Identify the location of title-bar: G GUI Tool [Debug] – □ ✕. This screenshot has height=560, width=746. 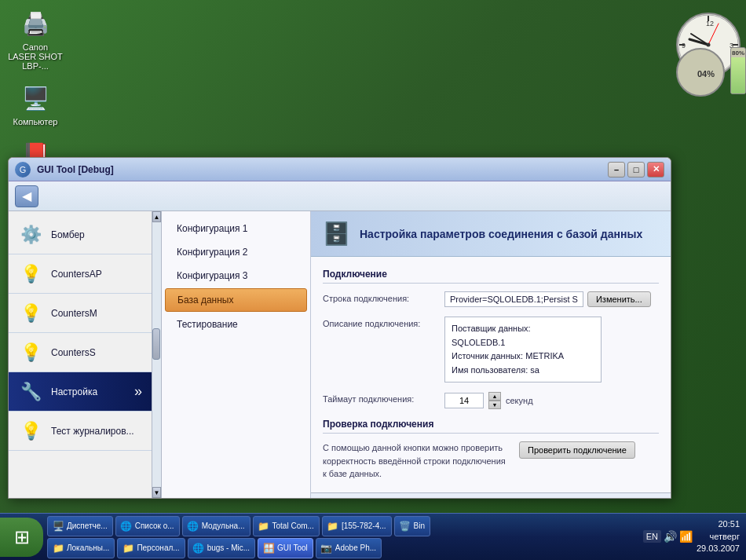
(339, 170).